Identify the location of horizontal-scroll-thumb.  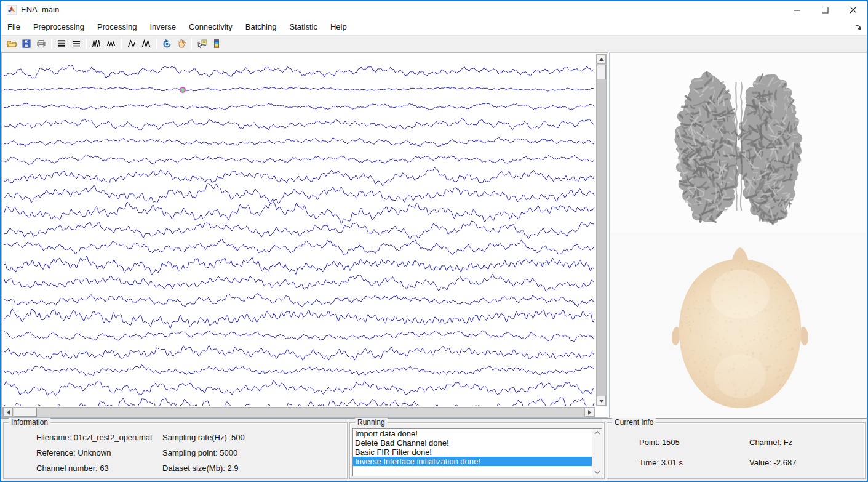
(25, 412).